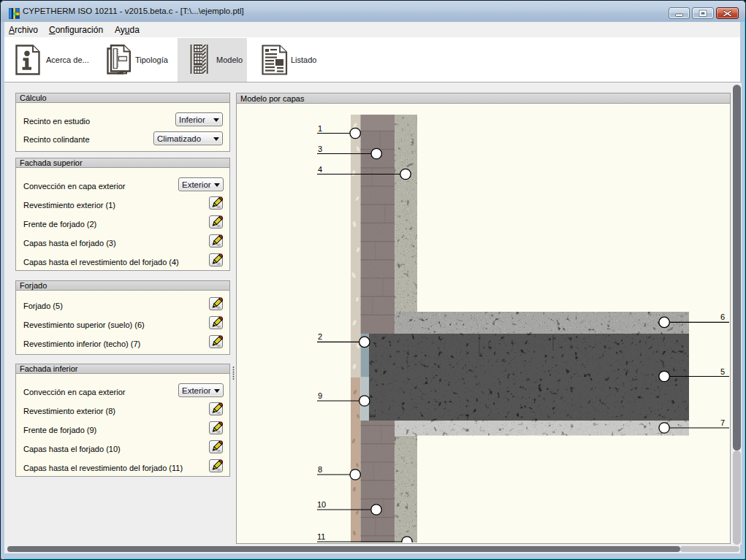 The height and width of the screenshot is (560, 746). I want to click on svg-text: 3, so click(320, 149).